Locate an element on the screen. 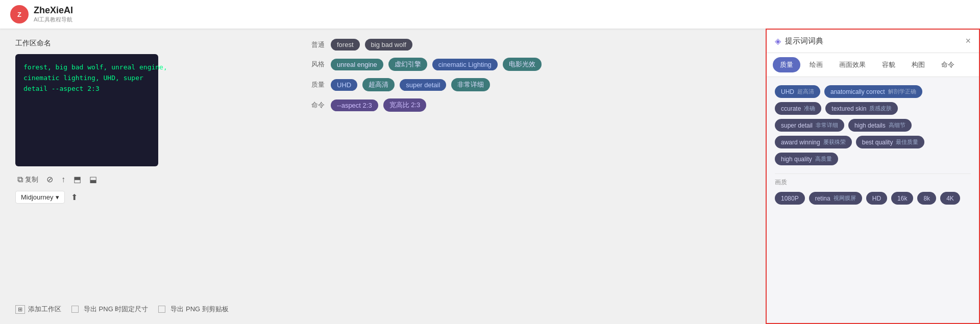 The height and width of the screenshot is (324, 980). tag-item: UHD is located at coordinates (344, 85).